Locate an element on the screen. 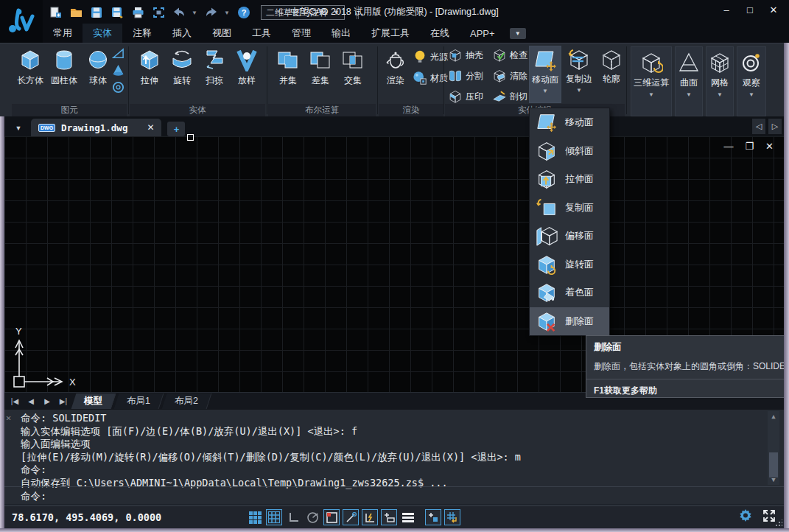  surface-dropdown: 曲面 ▼ is located at coordinates (689, 81).